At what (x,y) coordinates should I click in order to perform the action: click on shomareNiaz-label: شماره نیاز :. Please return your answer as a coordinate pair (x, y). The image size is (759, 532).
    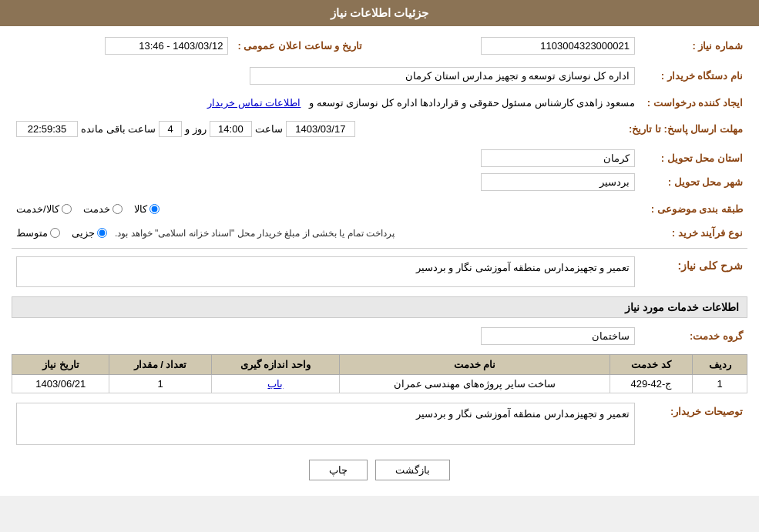
    Looking at the image, I should click on (694, 46).